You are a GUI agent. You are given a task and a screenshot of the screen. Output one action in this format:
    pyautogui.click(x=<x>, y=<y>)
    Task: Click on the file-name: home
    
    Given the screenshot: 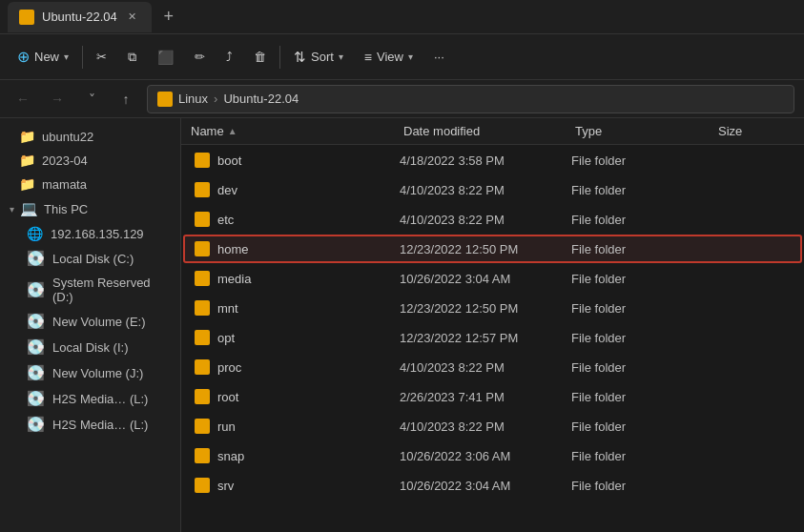 What is the action you would take?
    pyautogui.click(x=298, y=249)
    